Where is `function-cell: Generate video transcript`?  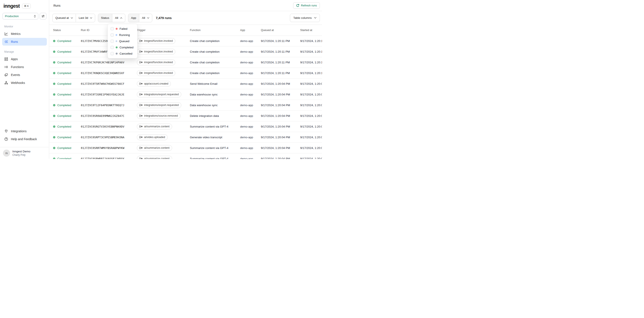 function-cell: Generate video transcript is located at coordinates (215, 137).